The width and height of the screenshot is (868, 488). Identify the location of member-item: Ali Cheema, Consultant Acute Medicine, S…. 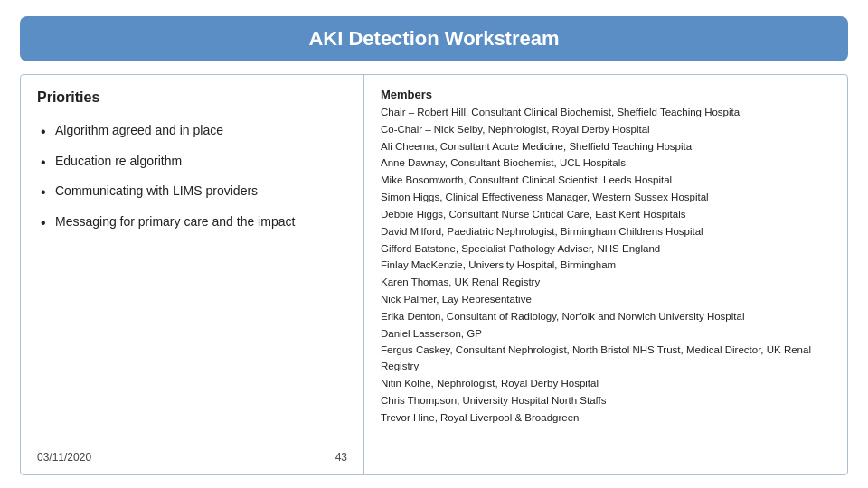
(606, 147).